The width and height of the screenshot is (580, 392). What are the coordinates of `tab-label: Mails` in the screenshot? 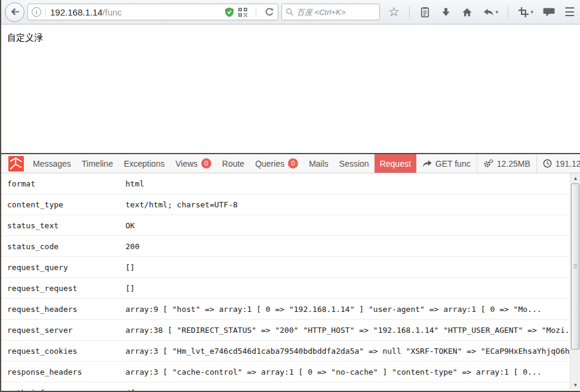 It's located at (319, 164).